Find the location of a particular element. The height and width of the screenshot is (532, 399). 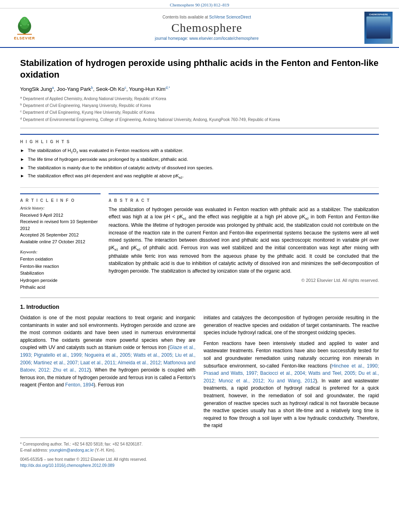

abstract-column: A B S T R A C T The stabilization of hyd… is located at coordinates (244, 242).